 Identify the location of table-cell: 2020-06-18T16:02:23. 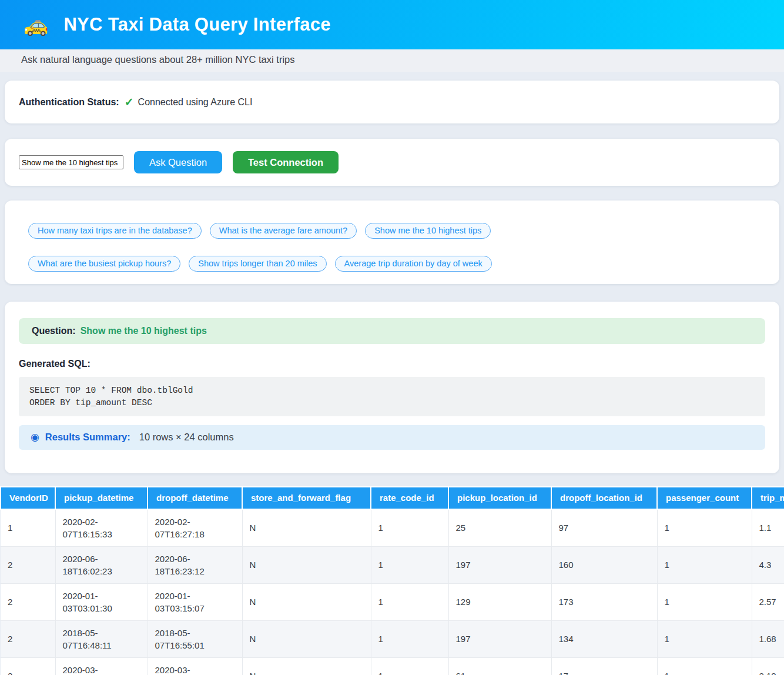
(101, 564).